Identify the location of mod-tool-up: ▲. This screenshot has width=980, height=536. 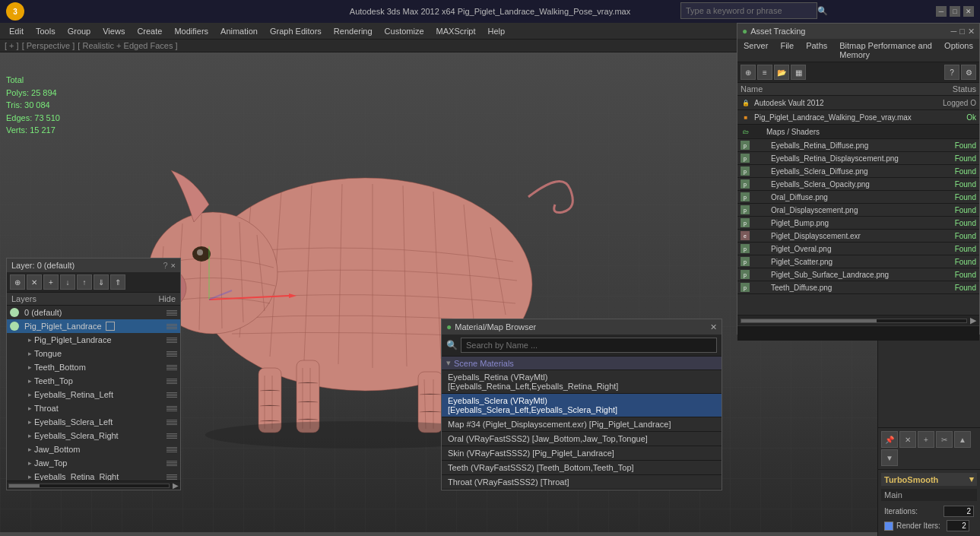
(963, 439).